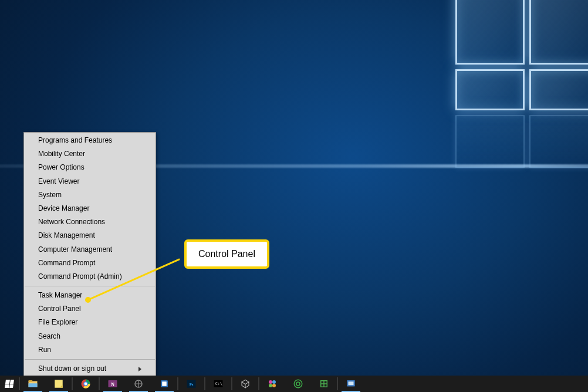 The width and height of the screenshot is (588, 392). I want to click on taskbar-item-chrome, so click(86, 384).